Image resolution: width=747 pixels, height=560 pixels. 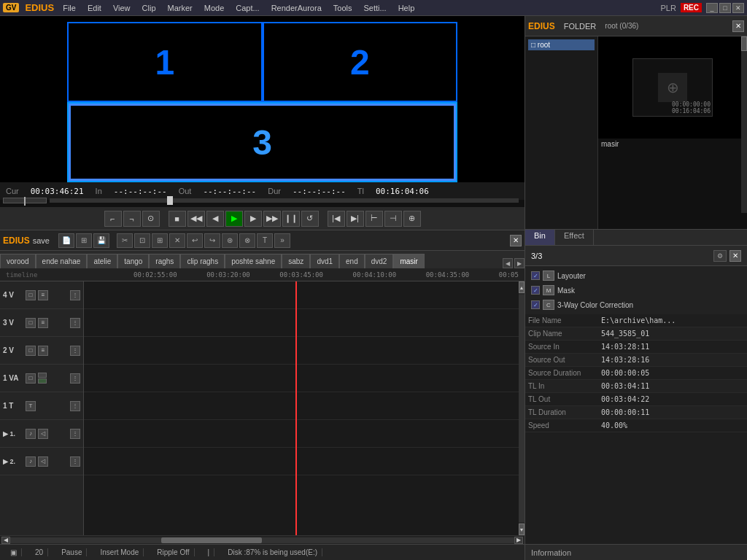 What do you see at coordinates (177, 219) in the screenshot?
I see `stop-btn: ■` at bounding box center [177, 219].